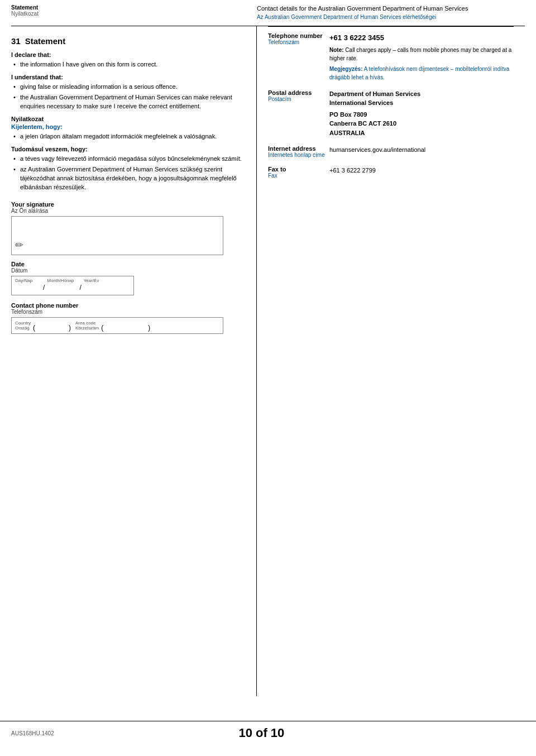  I want to click on postal-line1: Department of Human Services, so click(422, 94).